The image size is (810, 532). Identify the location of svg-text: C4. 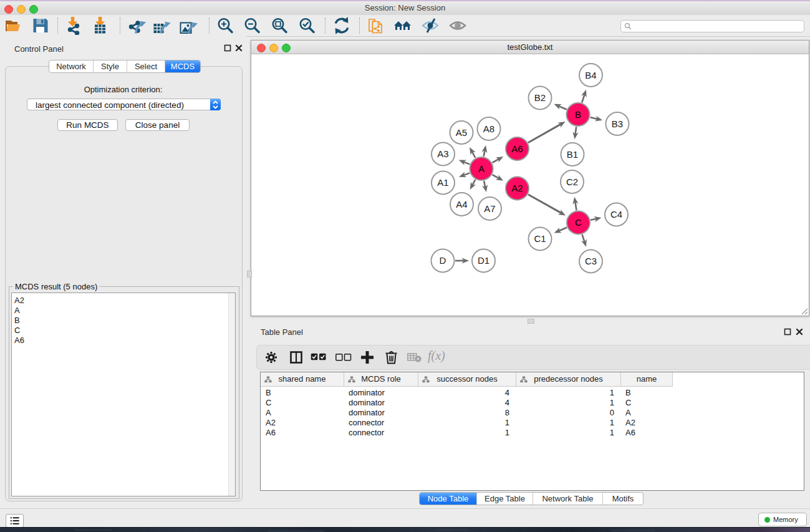
(616, 215).